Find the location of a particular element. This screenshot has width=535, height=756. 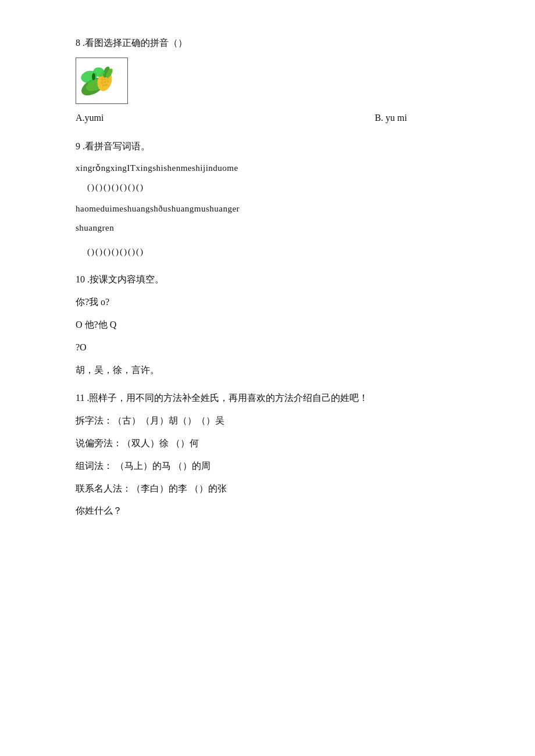

q11-method2: 说偏旁法：（双人）徐 （）何 is located at coordinates (276, 444).